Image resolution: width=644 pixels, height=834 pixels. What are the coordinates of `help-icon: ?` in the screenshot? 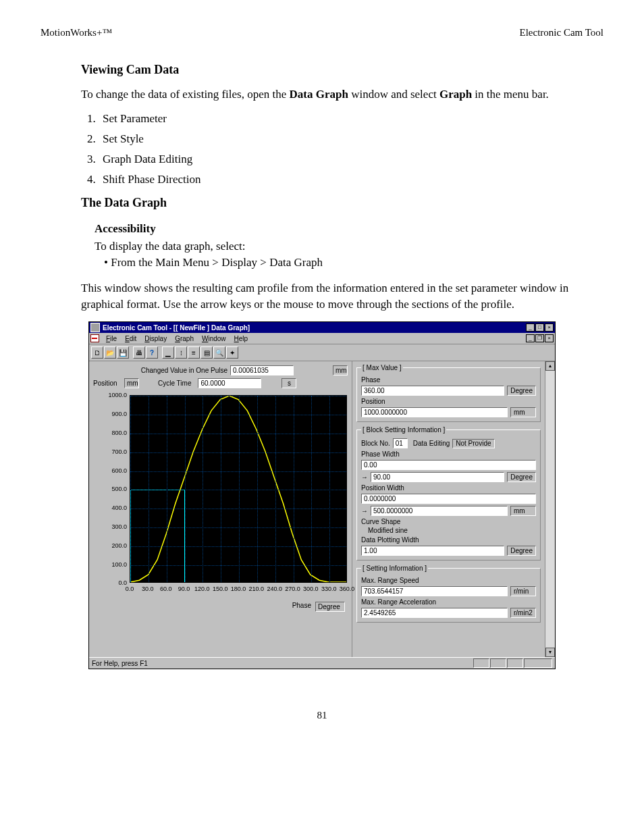 It's located at (152, 353).